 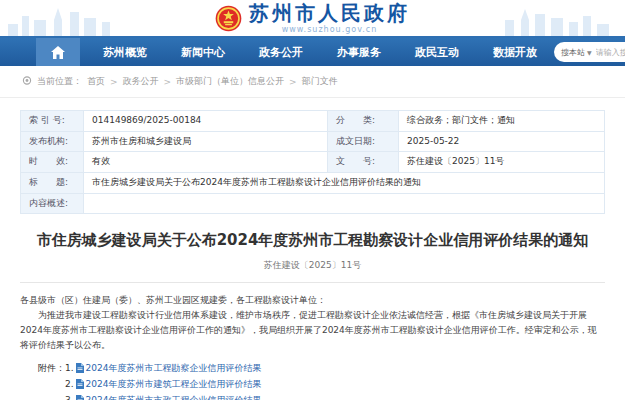 What do you see at coordinates (58, 52) in the screenshot?
I see `nav-home-button` at bounding box center [58, 52].